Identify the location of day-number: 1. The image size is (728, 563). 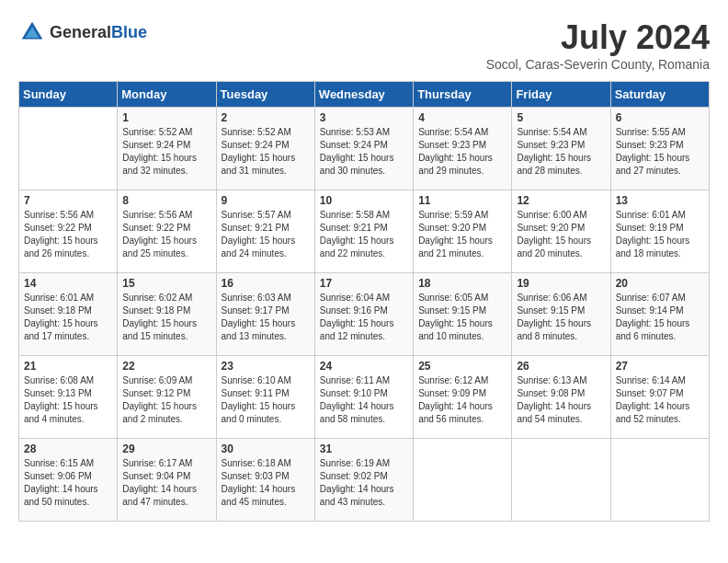
(166, 118).